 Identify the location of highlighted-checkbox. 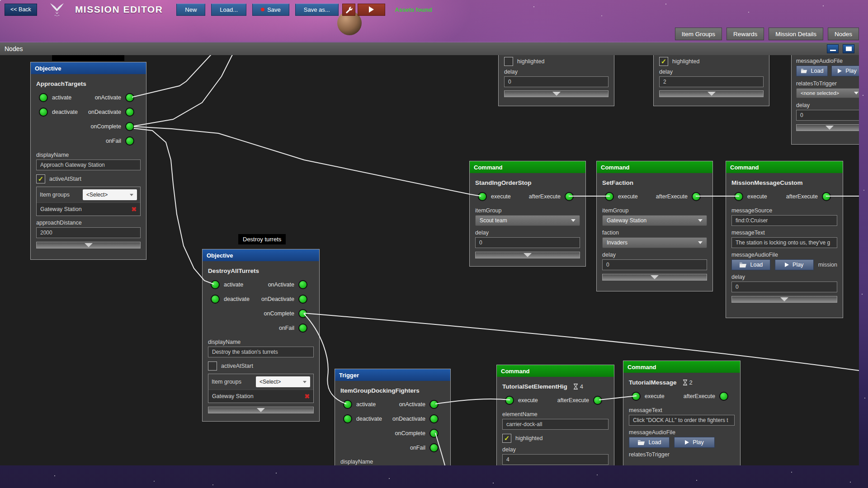
(509, 61).